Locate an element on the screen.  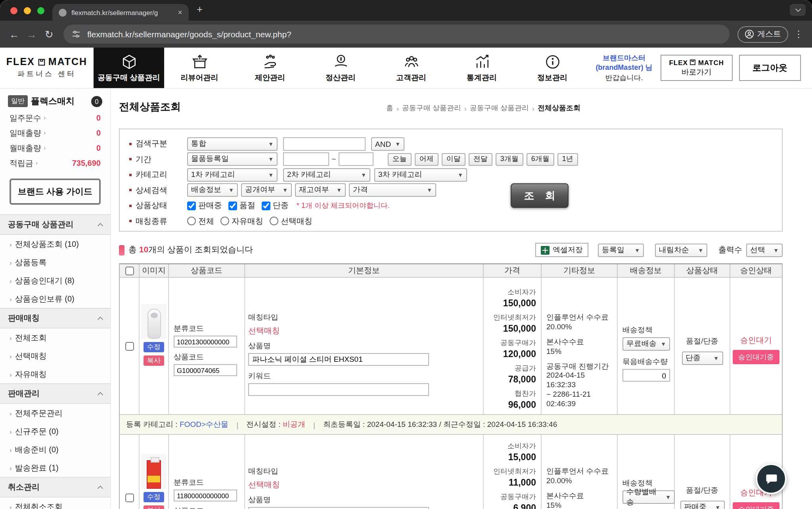
excel-export-button: 엑셀저장 is located at coordinates (562, 250).